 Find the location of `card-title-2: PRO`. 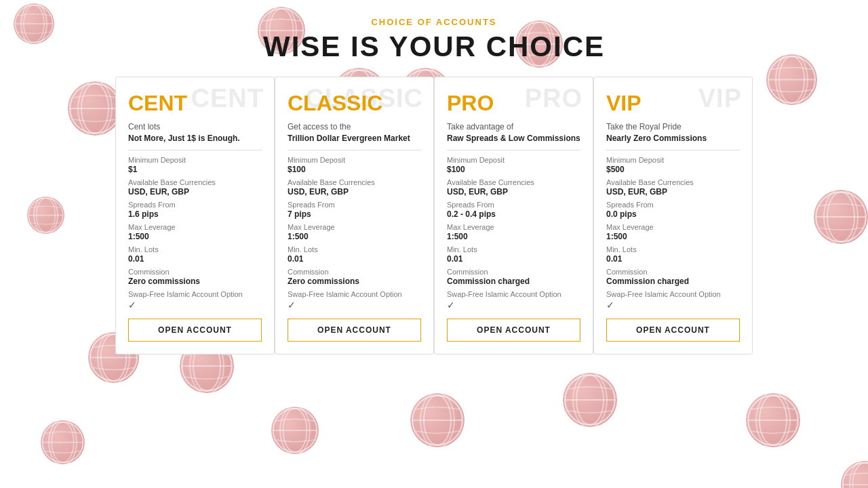

card-title-2: PRO is located at coordinates (514, 103).